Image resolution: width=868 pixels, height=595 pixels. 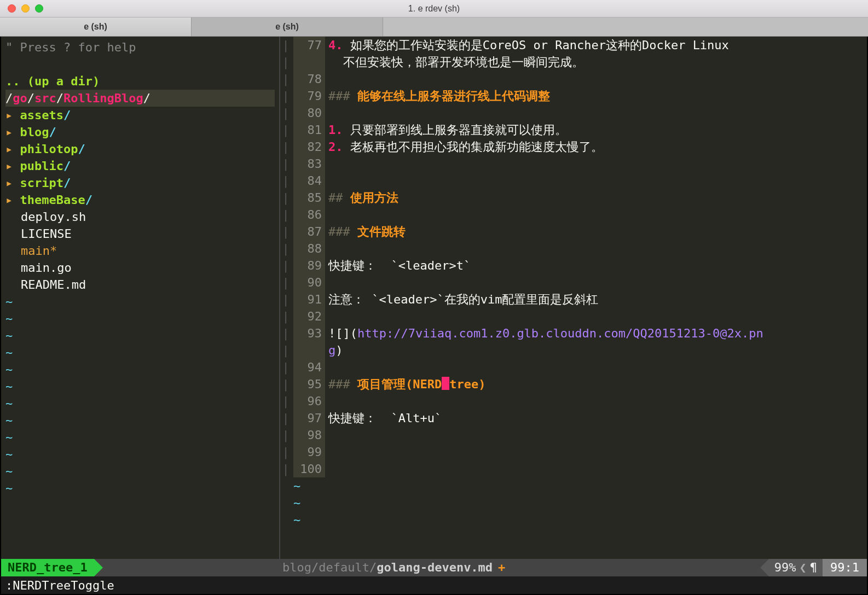 I want to click on code-line: 95### 项目管理(NERDtree), so click(x=580, y=384).